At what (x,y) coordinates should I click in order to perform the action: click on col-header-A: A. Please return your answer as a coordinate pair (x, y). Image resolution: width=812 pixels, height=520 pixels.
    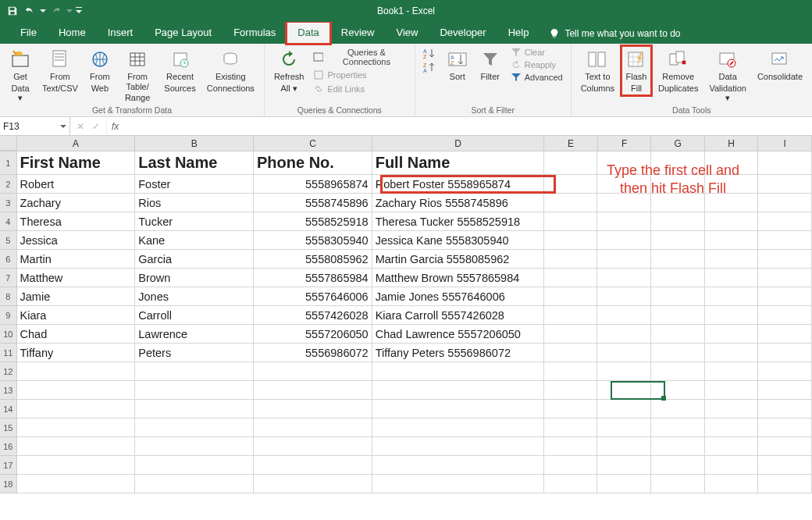
    Looking at the image, I should click on (77, 144).